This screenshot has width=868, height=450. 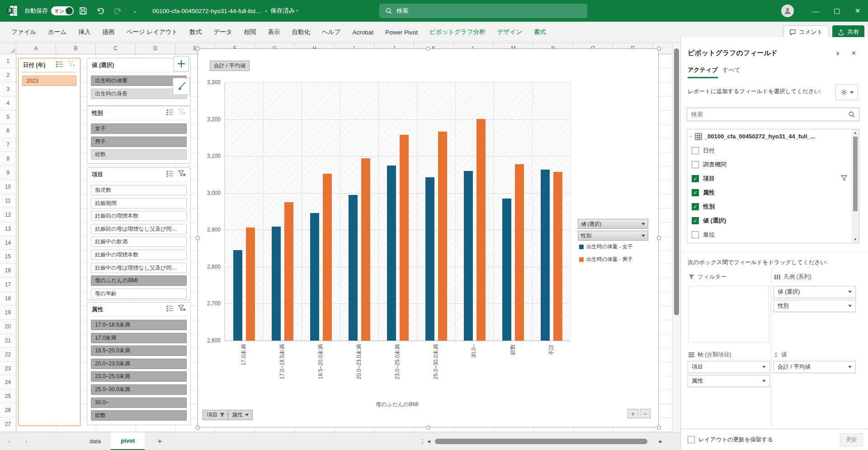 What do you see at coordinates (854, 53) in the screenshot?
I see `pane-close-icon: ✕` at bounding box center [854, 53].